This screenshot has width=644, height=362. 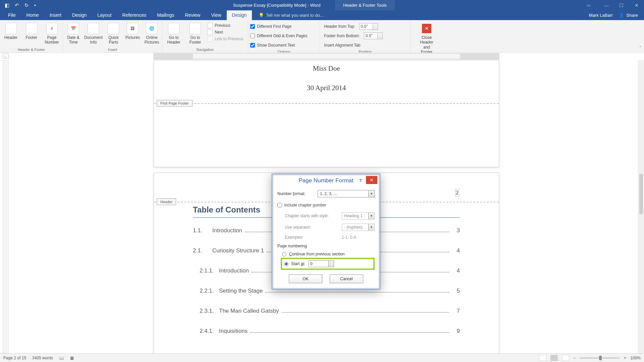 I want to click on collapse-ribbon-icon: ˄, so click(x=640, y=48).